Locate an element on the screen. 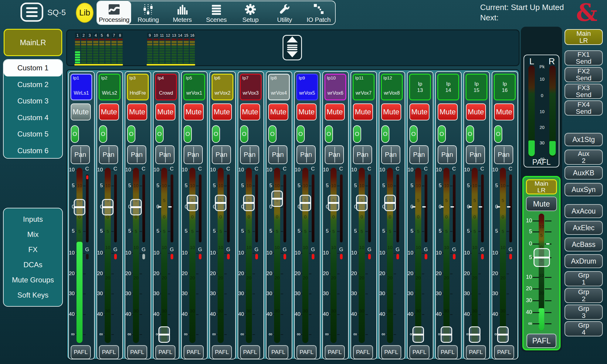 This screenshot has height=364, width=607. mix-select-grp-4: Grp4 is located at coordinates (584, 329).